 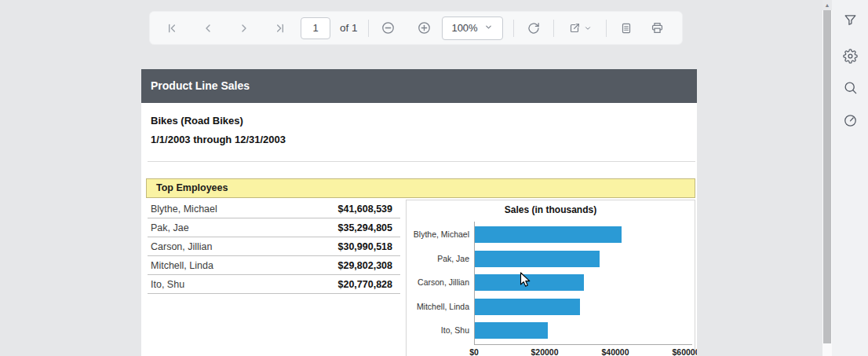 I want to click on report-title-bar: Product Line Sales, so click(x=419, y=86).